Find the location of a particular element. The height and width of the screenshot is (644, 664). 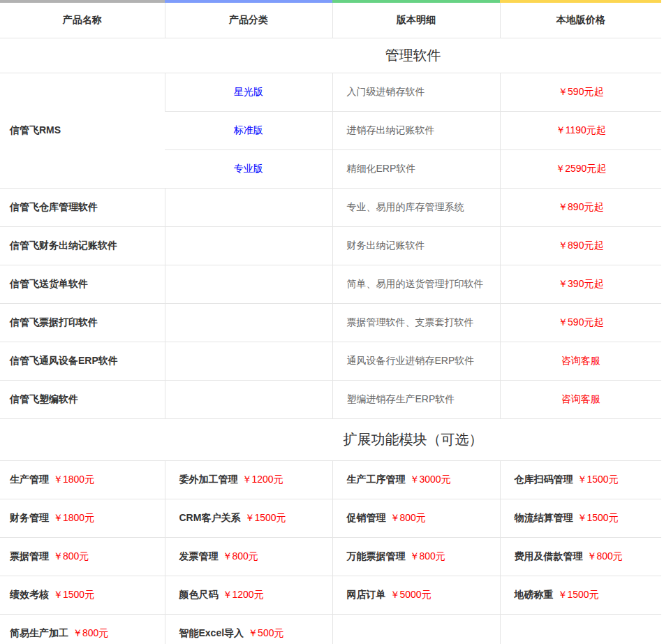

module-name: 费用及借款管理 is located at coordinates (549, 556).